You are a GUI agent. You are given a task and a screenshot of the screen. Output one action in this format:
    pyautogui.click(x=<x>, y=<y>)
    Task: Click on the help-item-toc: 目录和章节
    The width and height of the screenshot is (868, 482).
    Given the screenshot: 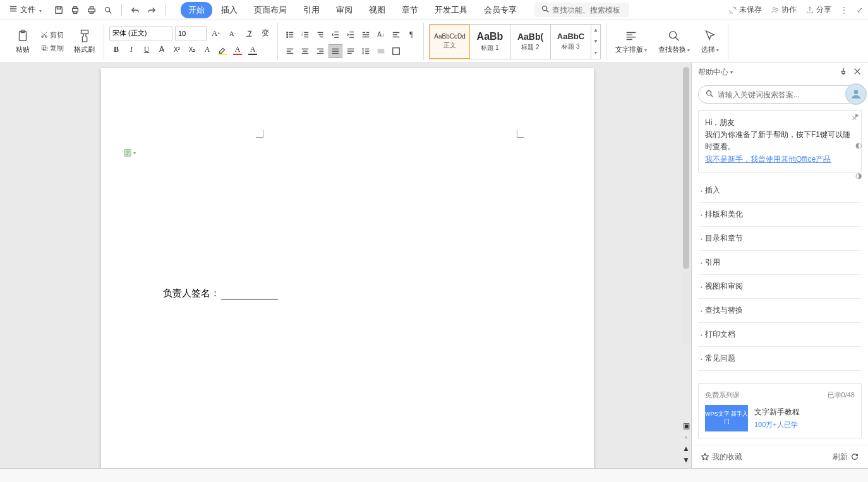 What is the action you would take?
    pyautogui.click(x=780, y=239)
    